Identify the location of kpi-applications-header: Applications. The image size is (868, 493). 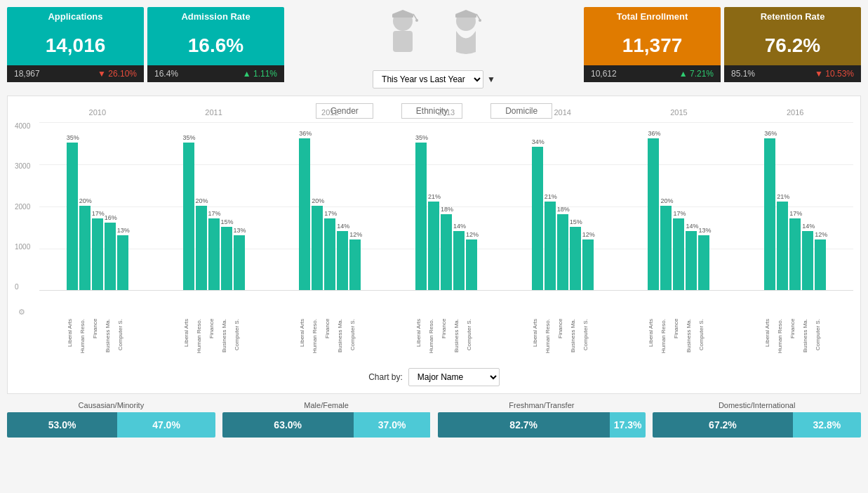
(76, 17).